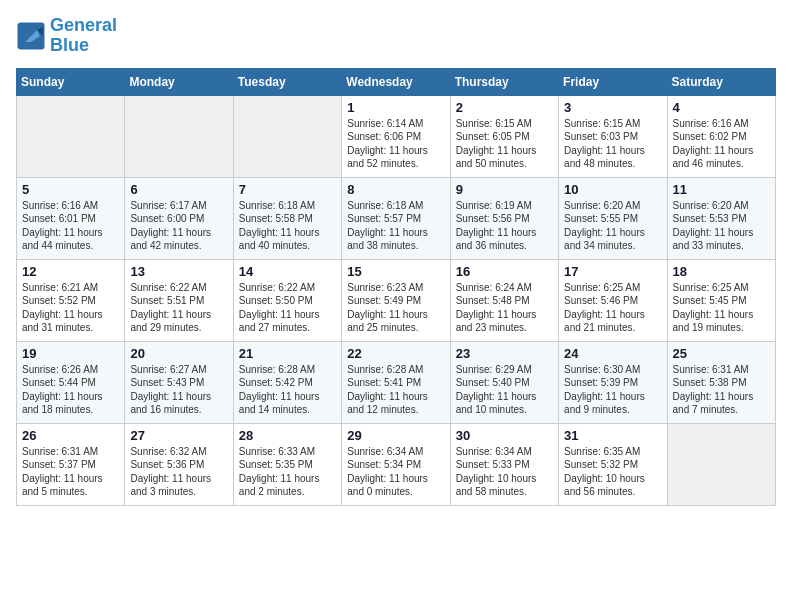 This screenshot has height=612, width=792. Describe the element at coordinates (71, 300) in the screenshot. I see `calendar-cell: 12Sunrise: 6:21 AM Sunset: 5:52 PM Dayli…` at that location.